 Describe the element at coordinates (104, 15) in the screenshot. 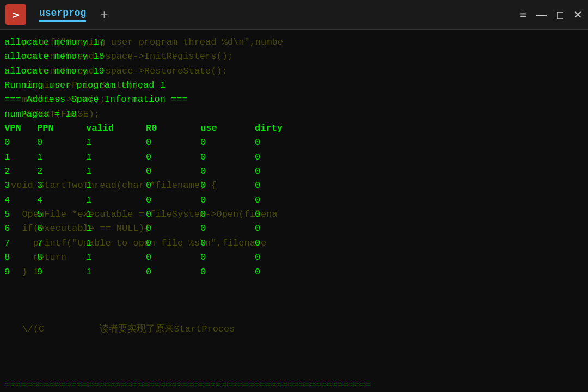

I see `add-tab-button: +` at that location.